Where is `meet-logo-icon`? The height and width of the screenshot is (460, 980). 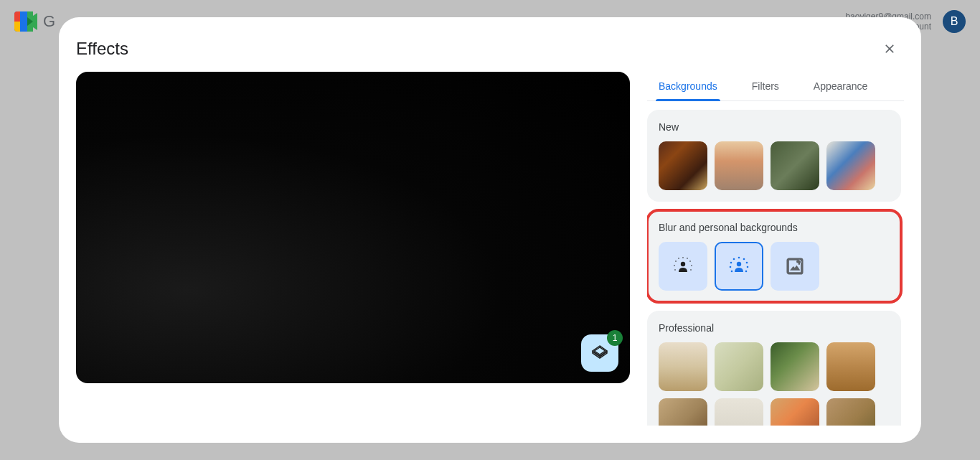
meet-logo-icon is located at coordinates (26, 22).